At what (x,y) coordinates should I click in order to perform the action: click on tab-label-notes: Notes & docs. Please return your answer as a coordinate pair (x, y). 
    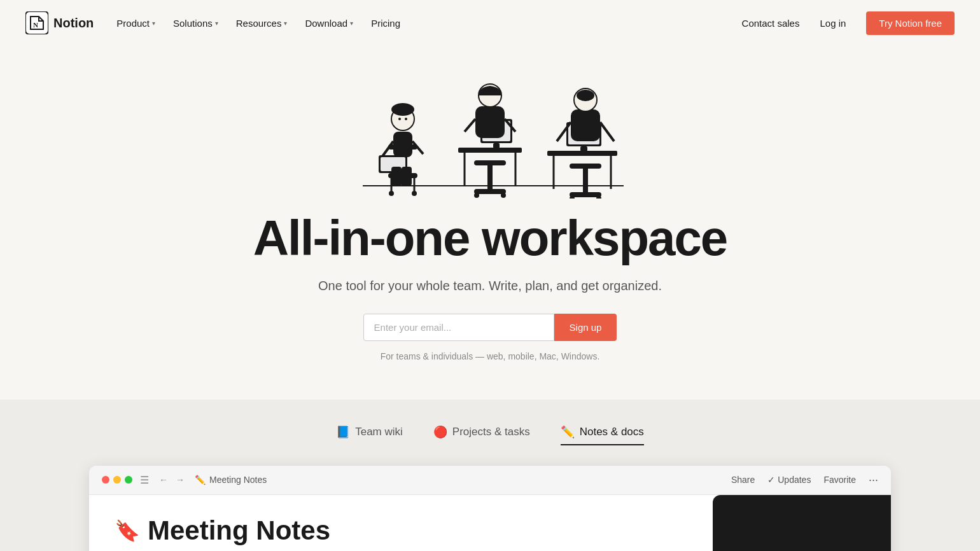
    Looking at the image, I should click on (612, 432).